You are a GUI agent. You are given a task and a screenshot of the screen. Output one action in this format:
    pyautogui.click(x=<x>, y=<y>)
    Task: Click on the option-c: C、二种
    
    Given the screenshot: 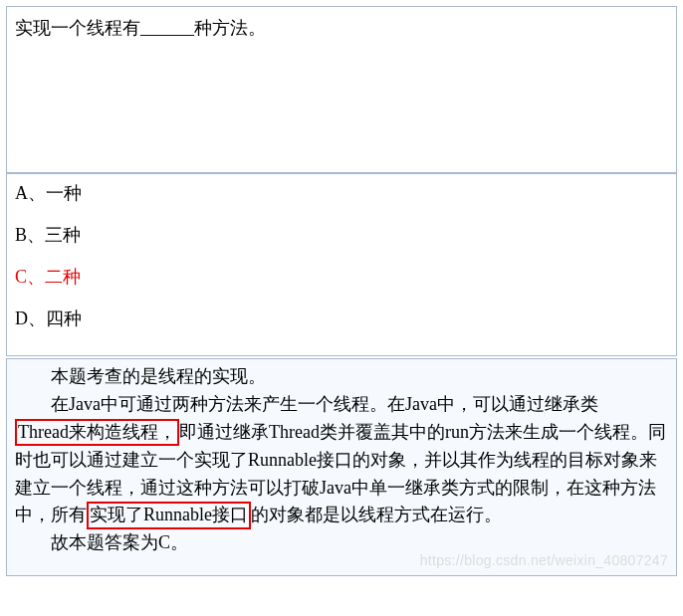 What is the action you would take?
    pyautogui.click(x=342, y=277)
    